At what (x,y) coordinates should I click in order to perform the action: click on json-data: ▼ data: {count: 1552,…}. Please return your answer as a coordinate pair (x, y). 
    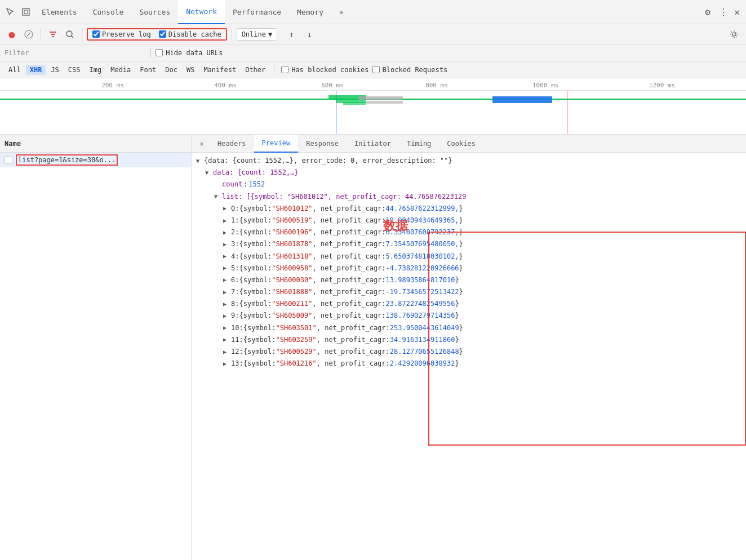
    Looking at the image, I should click on (469, 172).